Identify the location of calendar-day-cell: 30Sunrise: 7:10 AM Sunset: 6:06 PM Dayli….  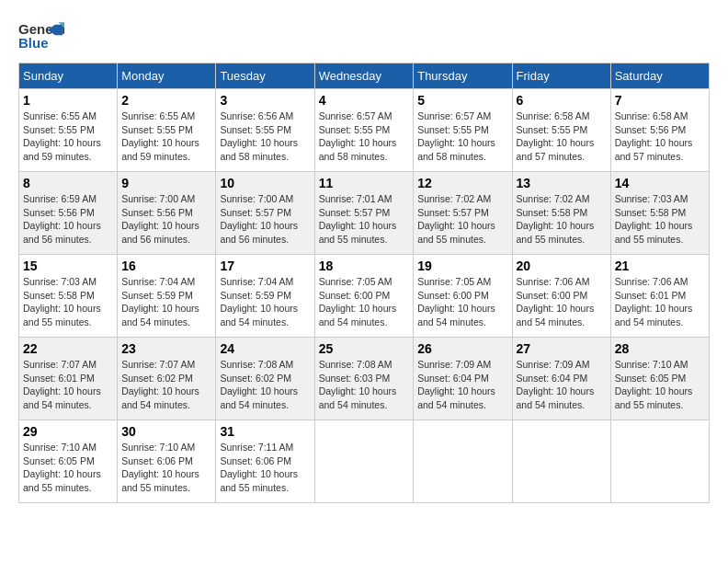
(167, 462).